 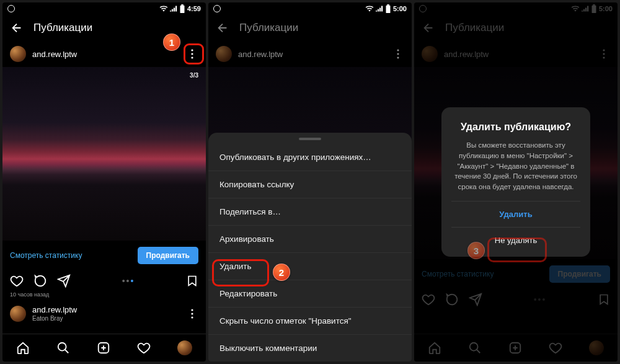 I want to click on bottom-nav, so click(x=104, y=347).